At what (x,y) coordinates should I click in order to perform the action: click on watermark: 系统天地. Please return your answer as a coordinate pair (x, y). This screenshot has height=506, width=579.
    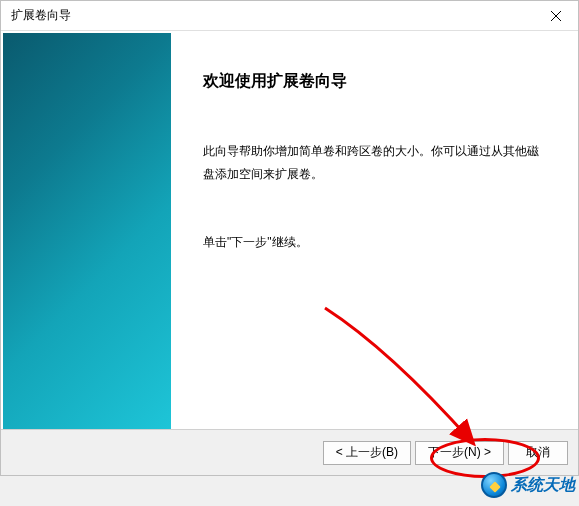
    Looking at the image, I should click on (528, 485).